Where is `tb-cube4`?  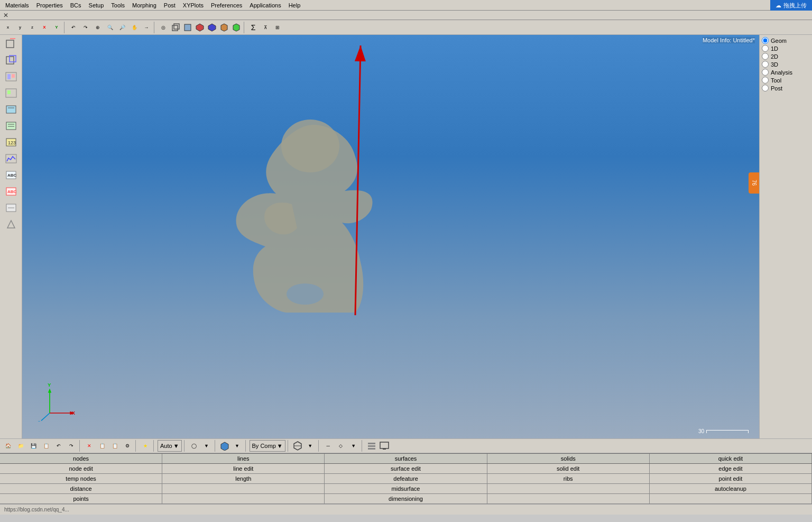
tb-cube4 is located at coordinates (212, 28).